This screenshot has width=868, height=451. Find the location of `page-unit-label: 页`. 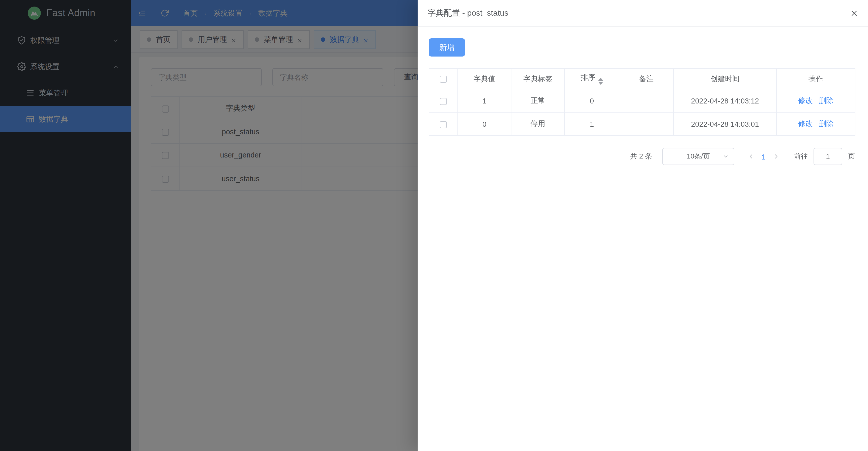

page-unit-label: 页 is located at coordinates (851, 157).